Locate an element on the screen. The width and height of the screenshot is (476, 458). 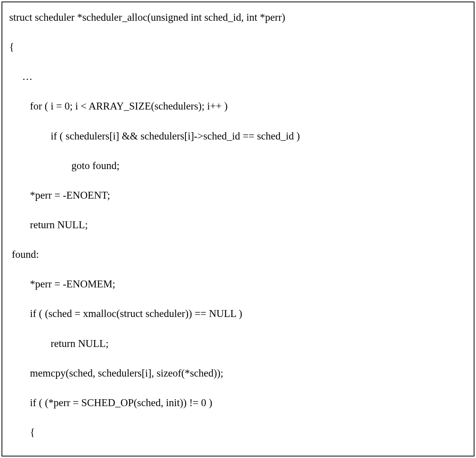
code-line: *perr = -ENOENT; is located at coordinates (238, 195).